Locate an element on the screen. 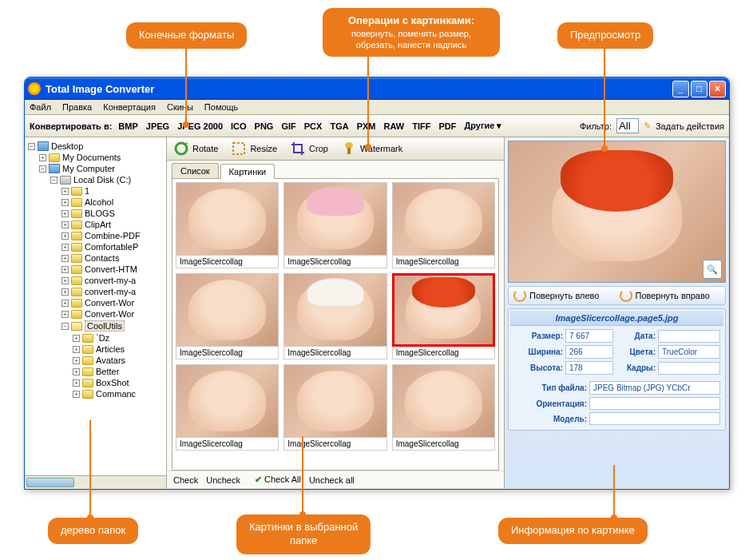 The image size is (753, 560). info-box: ImageSlicercollage.page5.jpg Размер: 7 6… is located at coordinates (616, 369).